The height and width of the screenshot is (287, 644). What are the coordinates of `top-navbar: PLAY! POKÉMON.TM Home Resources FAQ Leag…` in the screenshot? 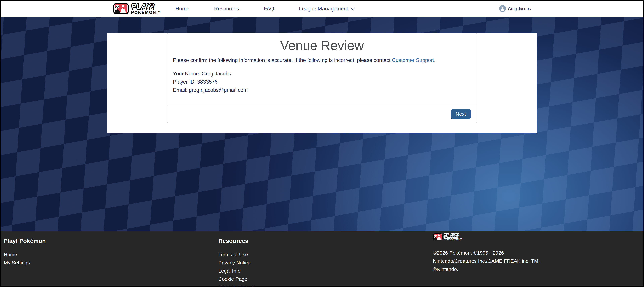 It's located at (322, 8).